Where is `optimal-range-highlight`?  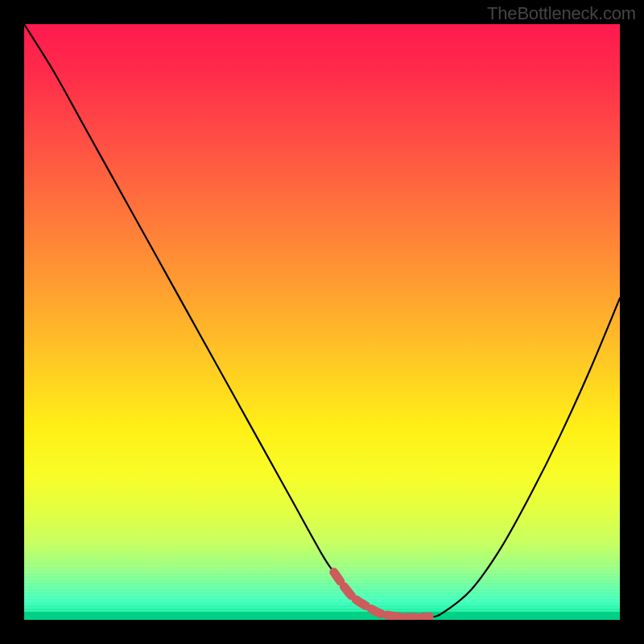 optimal-range-highlight is located at coordinates (382, 595).